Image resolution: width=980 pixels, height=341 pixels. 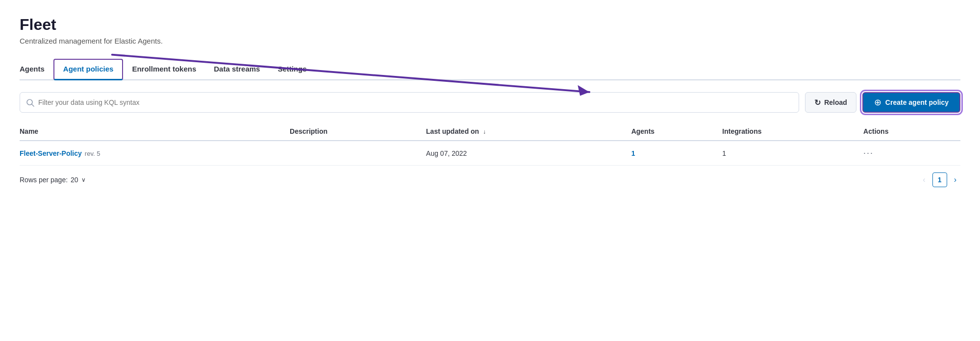 I want to click on plus-icon: ⊕, so click(x=878, y=102).